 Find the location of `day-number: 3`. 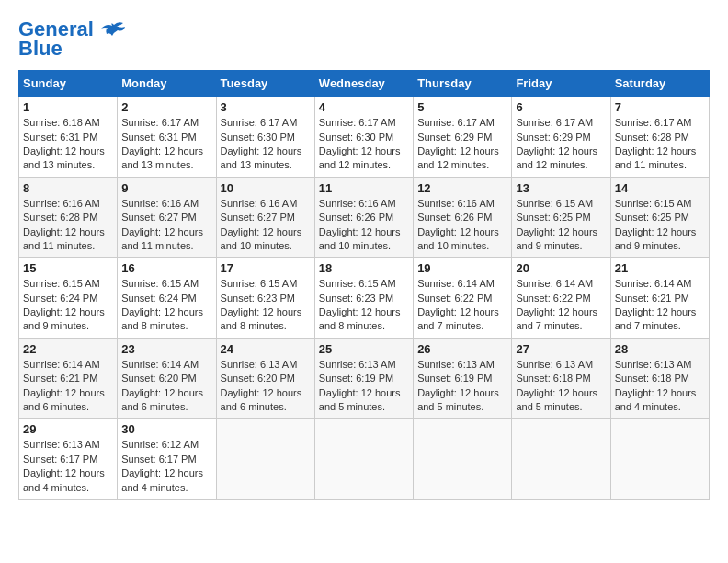

day-number: 3 is located at coordinates (266, 107).